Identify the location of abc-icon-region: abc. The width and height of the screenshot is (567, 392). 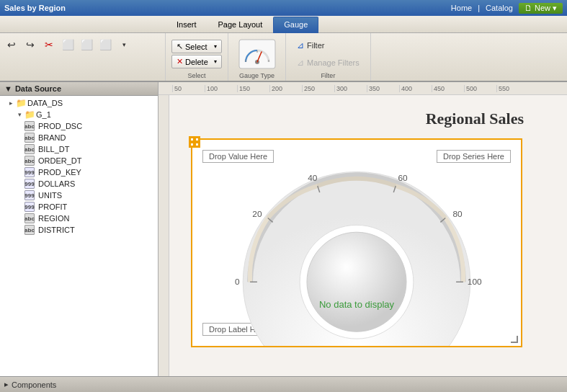
(30, 218).